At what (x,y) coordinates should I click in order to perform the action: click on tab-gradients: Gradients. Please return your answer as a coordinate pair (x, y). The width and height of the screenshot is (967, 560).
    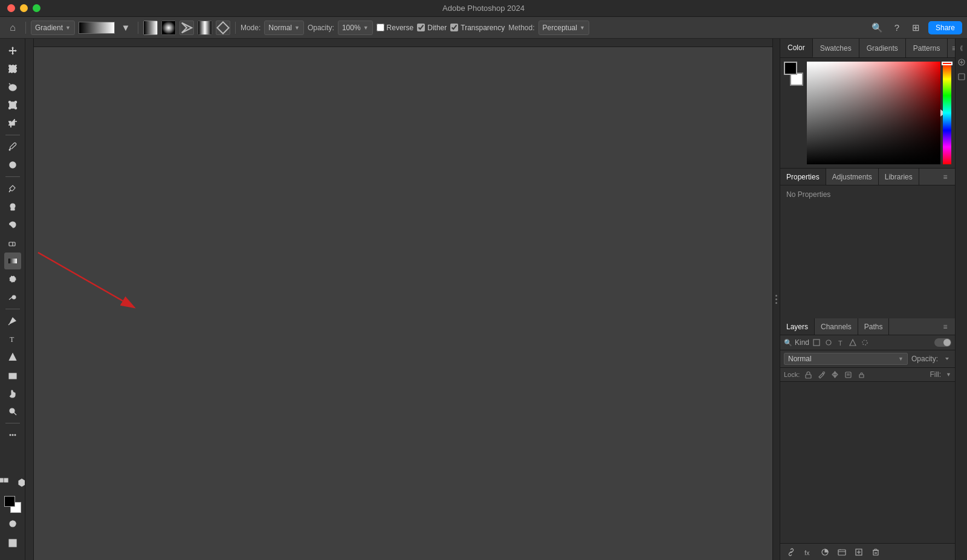
    Looking at the image, I should click on (882, 48).